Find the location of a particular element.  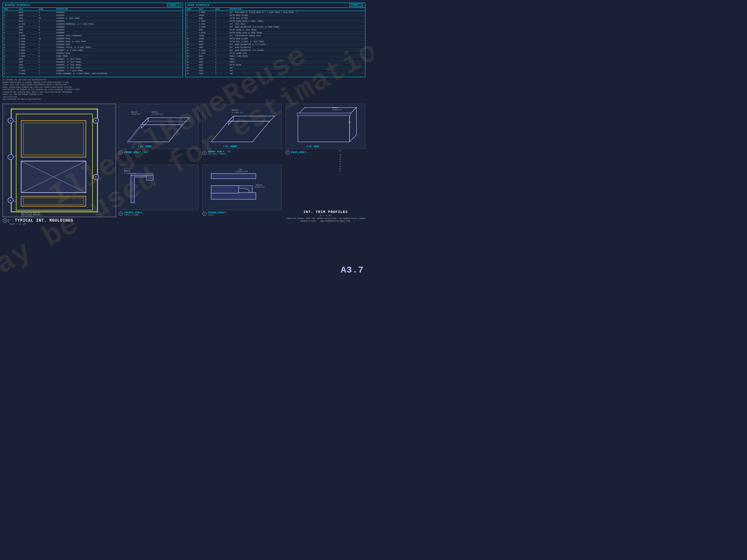

window-schedule-symbol: SYMBOL A is located at coordinates (174, 5).